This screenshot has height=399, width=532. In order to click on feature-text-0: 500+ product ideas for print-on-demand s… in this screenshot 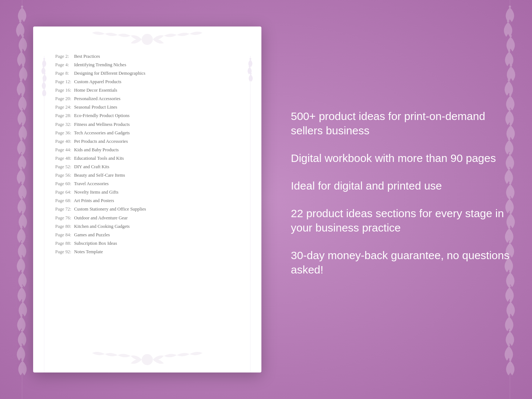, I will do `click(401, 123)`.